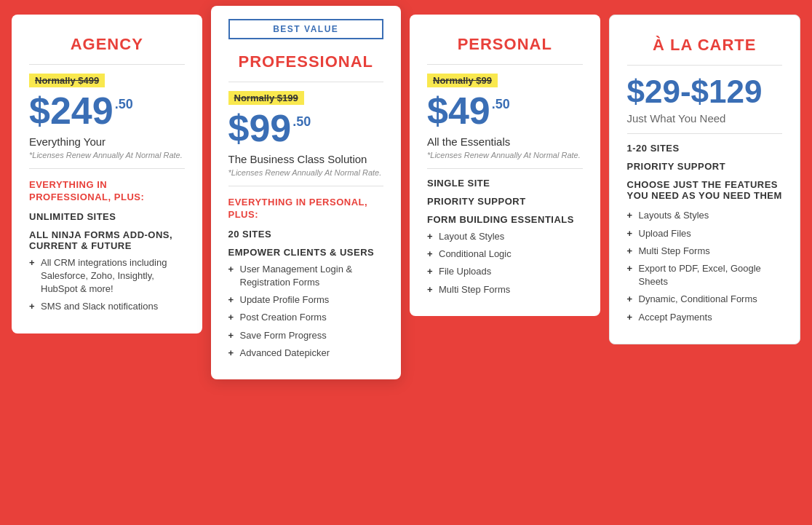 The height and width of the screenshot is (525, 812). What do you see at coordinates (107, 192) in the screenshot?
I see `agency-section-label: EVERYTHING IN PROFESSIONAL, PLUS:` at bounding box center [107, 192].